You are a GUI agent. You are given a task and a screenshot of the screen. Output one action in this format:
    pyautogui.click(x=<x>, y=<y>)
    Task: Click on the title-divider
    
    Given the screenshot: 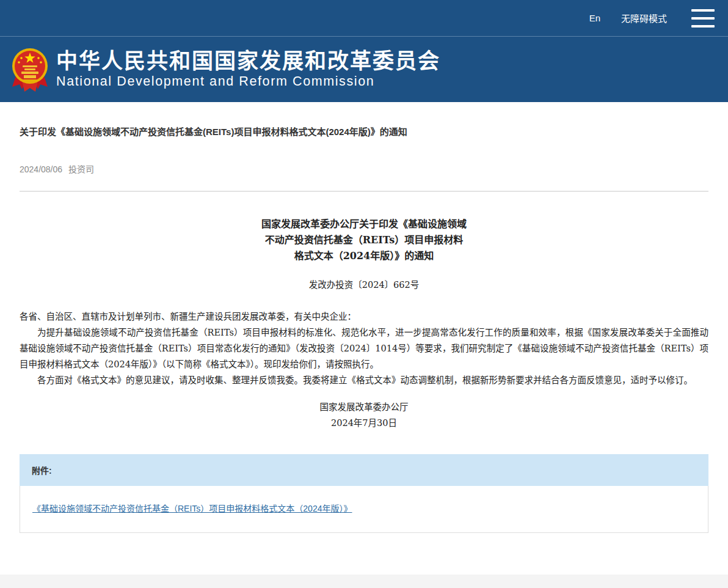 What is the action you would take?
    pyautogui.click(x=364, y=191)
    